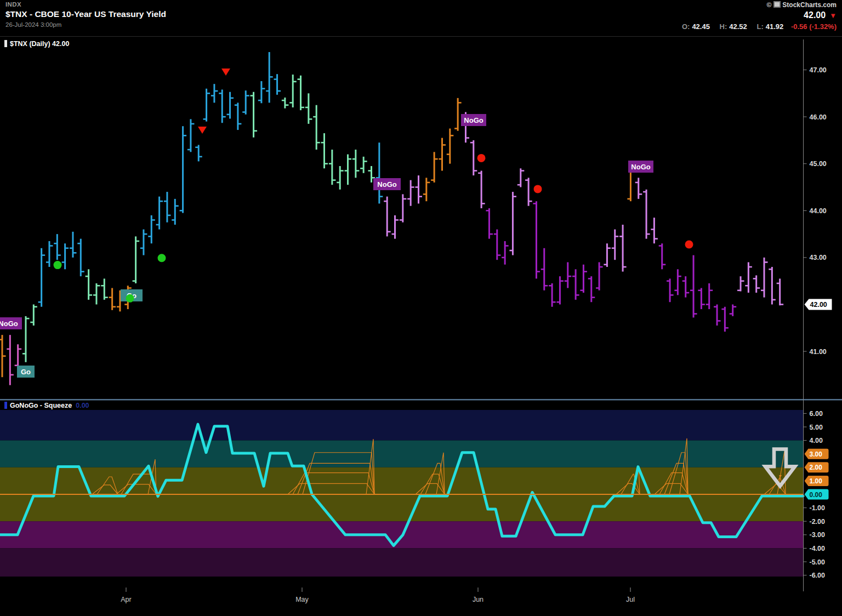 This screenshot has width=842, height=616. What do you see at coordinates (775, 26) in the screenshot?
I see `low-value: 41.92` at bounding box center [775, 26].